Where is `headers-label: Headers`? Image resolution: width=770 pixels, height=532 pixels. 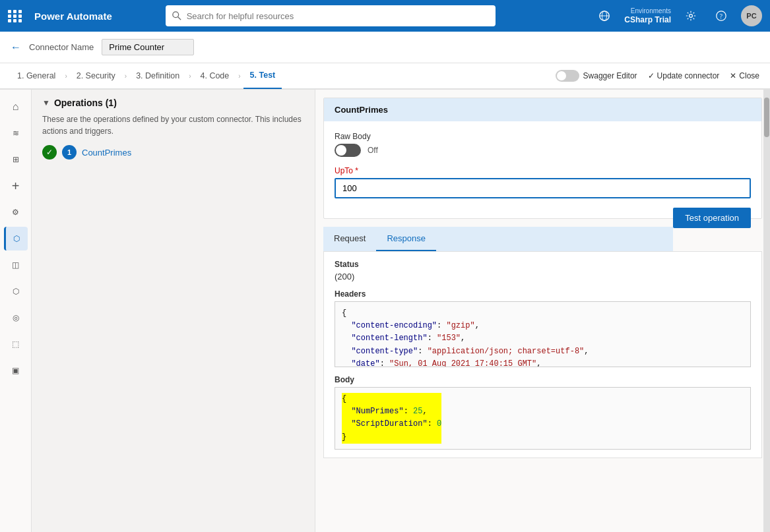 headers-label: Headers is located at coordinates (542, 294).